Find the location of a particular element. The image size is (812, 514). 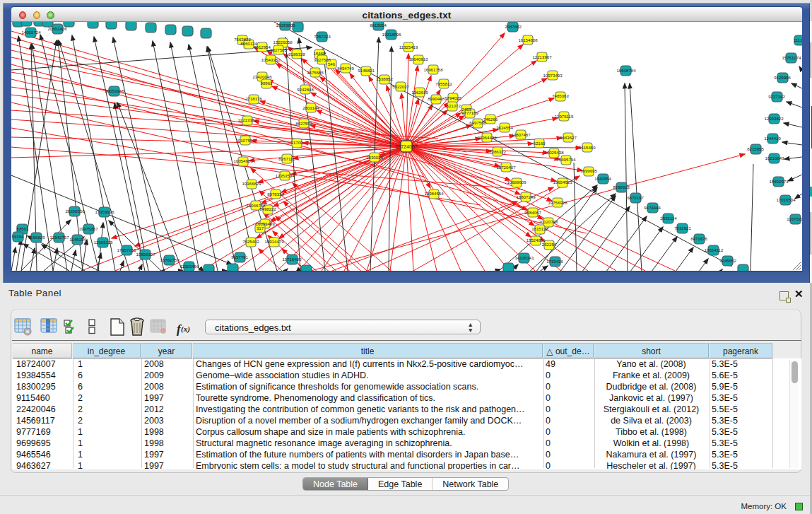

svg-text: 11923466 is located at coordinates (189, 266).